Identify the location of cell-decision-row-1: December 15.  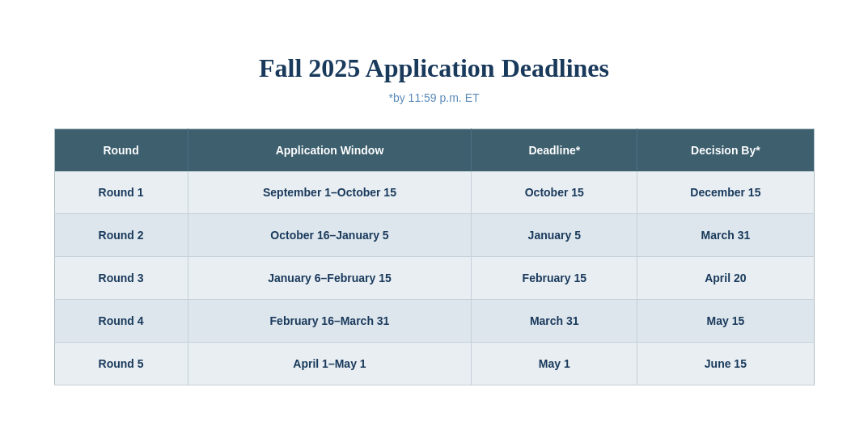
(726, 192).